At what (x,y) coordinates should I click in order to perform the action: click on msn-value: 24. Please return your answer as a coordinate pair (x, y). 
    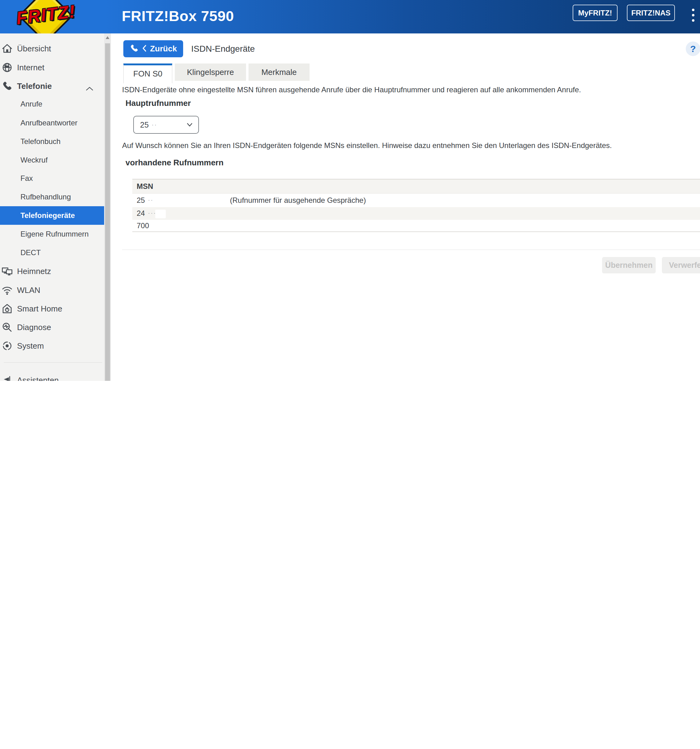
    Looking at the image, I should click on (141, 213).